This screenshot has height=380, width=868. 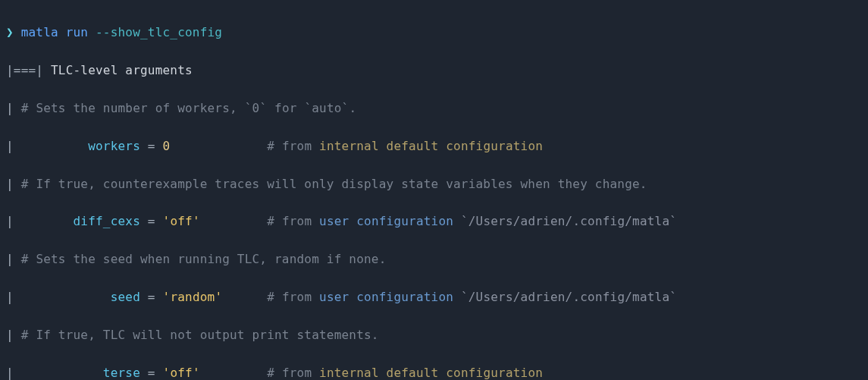 I want to click on comment-line: | # Sets the seed when running TLC, rand…, so click(x=434, y=259).